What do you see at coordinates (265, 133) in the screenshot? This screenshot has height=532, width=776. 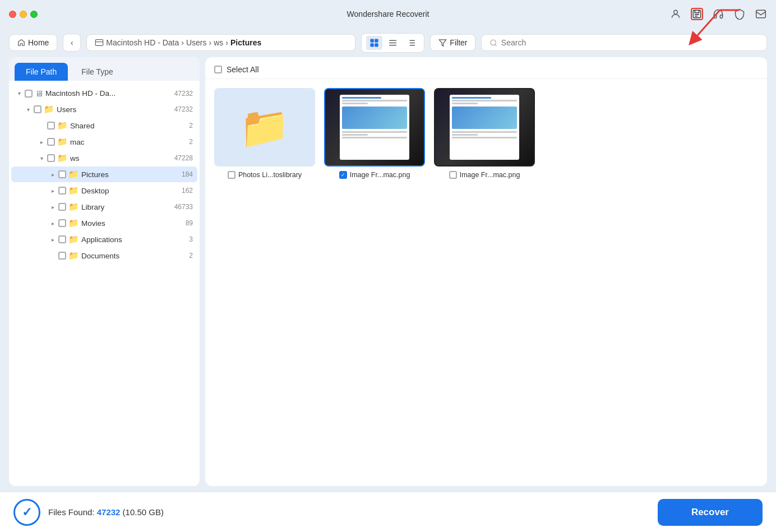 I see `list-item: 📁 Photos Li...toslibrary` at bounding box center [265, 133].